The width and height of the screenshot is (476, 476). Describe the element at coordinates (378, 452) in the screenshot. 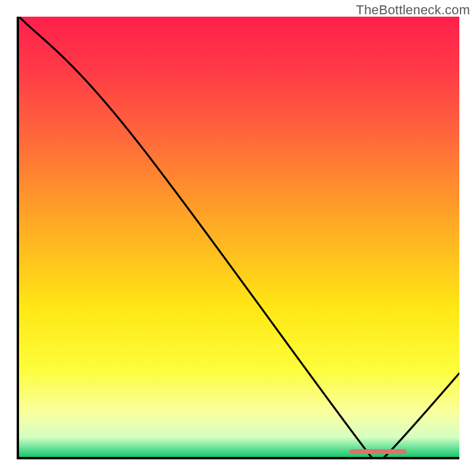

I see `highlight-pill` at that location.